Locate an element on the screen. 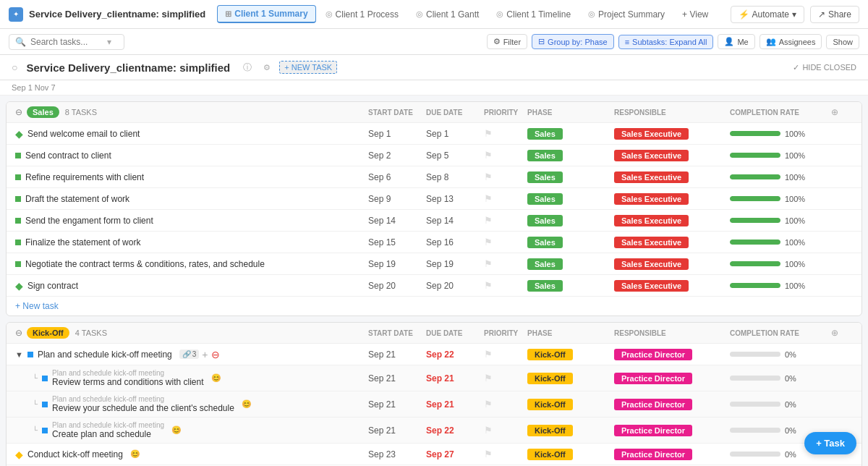 This screenshot has height=466, width=868. search-chevron-icon: ▾ is located at coordinates (109, 42).